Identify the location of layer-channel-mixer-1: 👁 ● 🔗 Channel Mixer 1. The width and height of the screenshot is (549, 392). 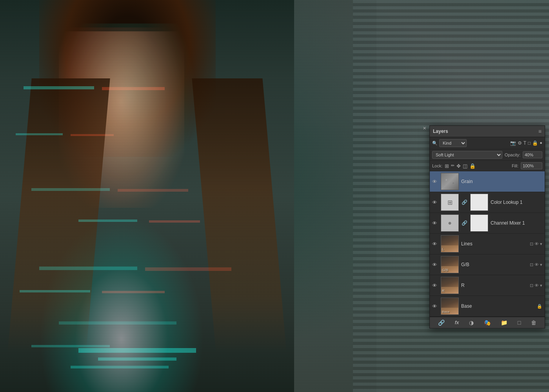
(487, 223).